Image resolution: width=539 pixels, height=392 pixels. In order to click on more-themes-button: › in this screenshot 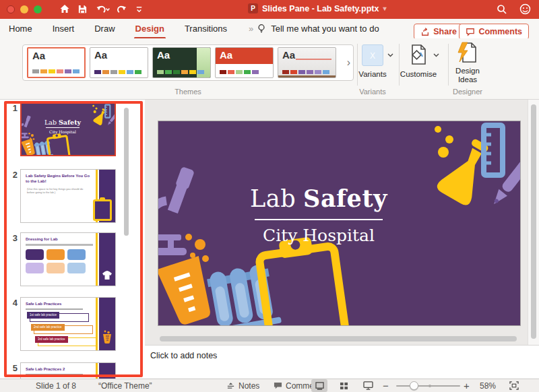, I will do `click(349, 63)`.